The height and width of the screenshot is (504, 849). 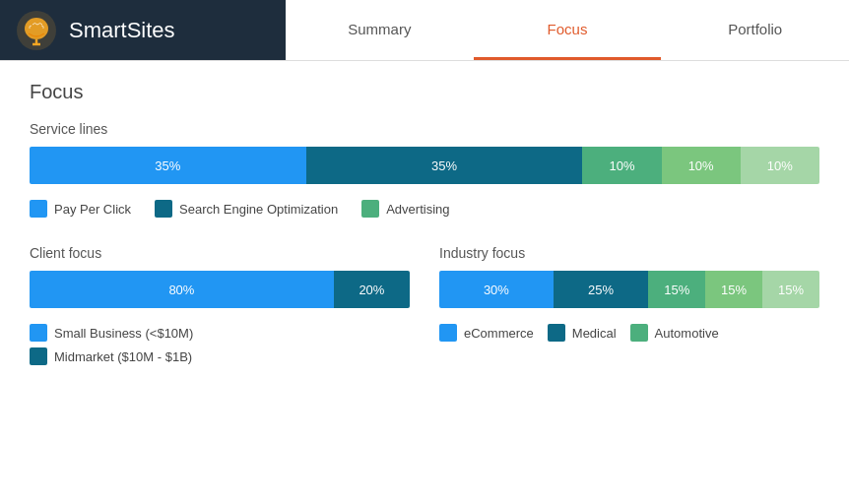 What do you see at coordinates (406, 209) in the screenshot?
I see `legend-item: Advertising` at bounding box center [406, 209].